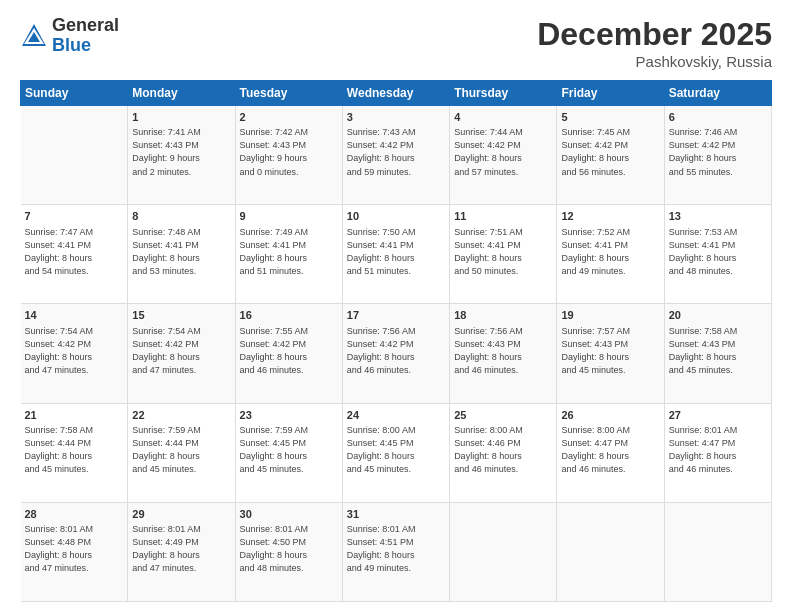 This screenshot has height=612, width=792. Describe the element at coordinates (289, 316) in the screenshot. I see `day-number: 16` at that location.